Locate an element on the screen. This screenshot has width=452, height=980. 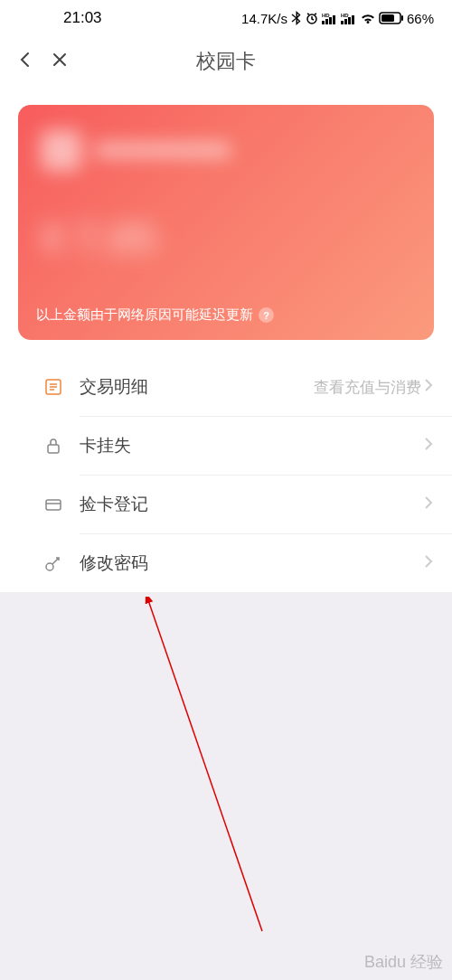
key-icon is located at coordinates (53, 563).